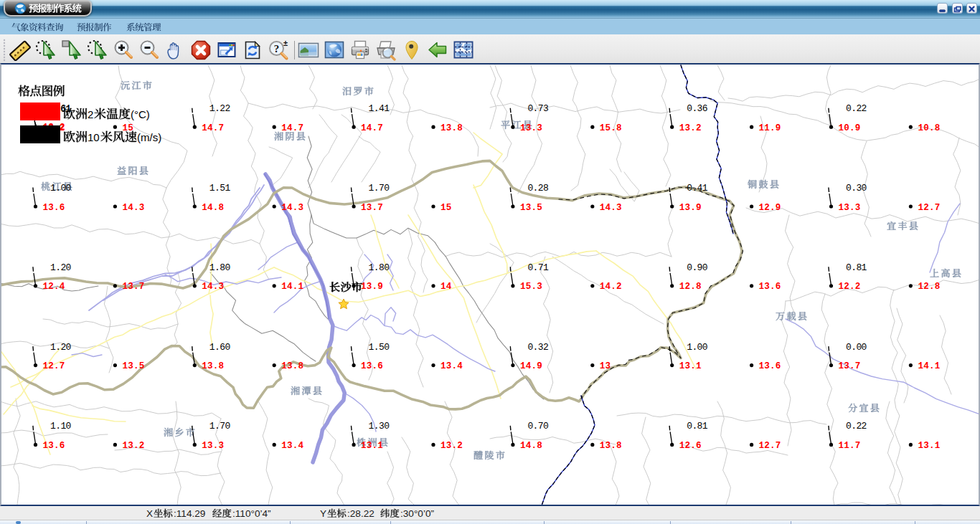 The image size is (980, 524). What do you see at coordinates (55, 287) in the screenshot?
I see `svg-text: 12.4` at bounding box center [55, 287].